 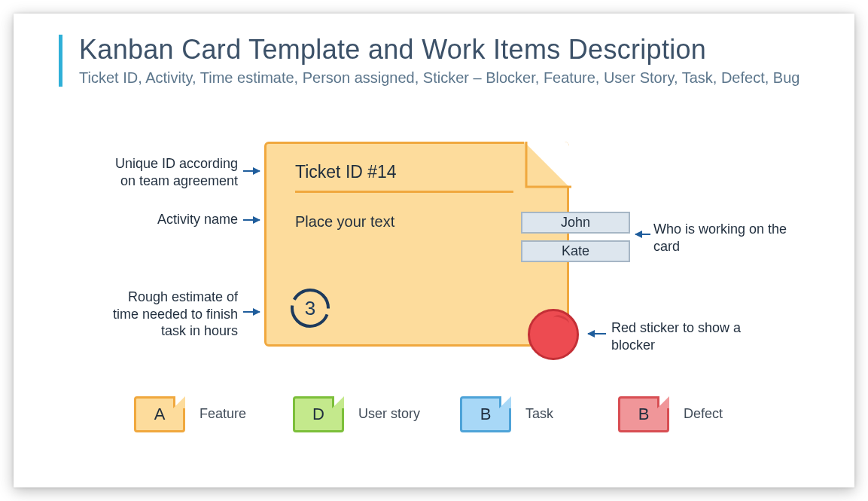 What do you see at coordinates (547, 164) in the screenshot?
I see `card-fold-border` at bounding box center [547, 164].